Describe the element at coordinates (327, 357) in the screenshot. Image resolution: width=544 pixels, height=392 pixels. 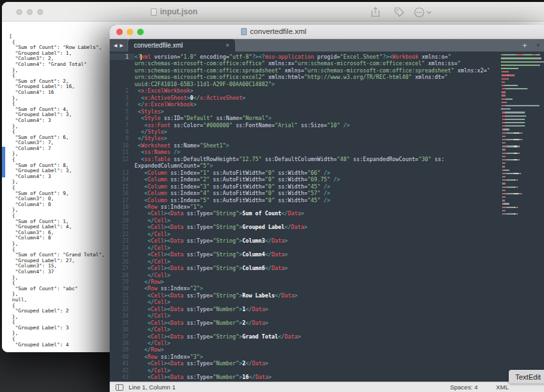
I see `code-line: 40 <Row ss:Index="3">` at that location.